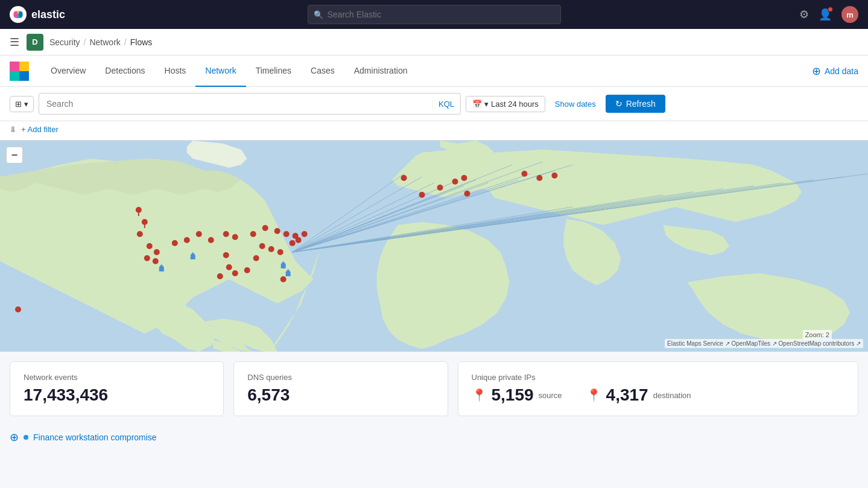 This screenshot has width=868, height=488. Describe the element at coordinates (594, 395) in the screenshot. I see `dest-pin-icon: 📍` at that location.